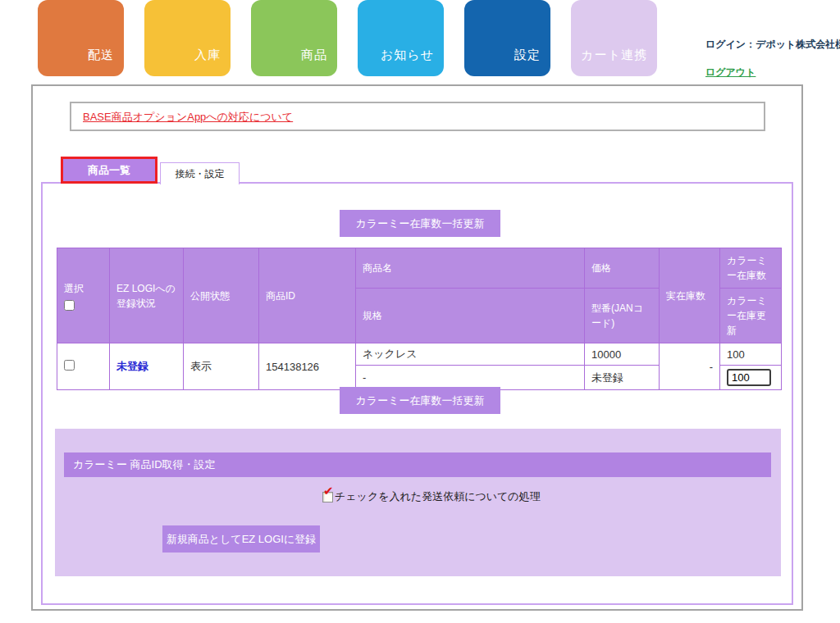  I want to click on nav-tile-settings: 設定, so click(507, 38).